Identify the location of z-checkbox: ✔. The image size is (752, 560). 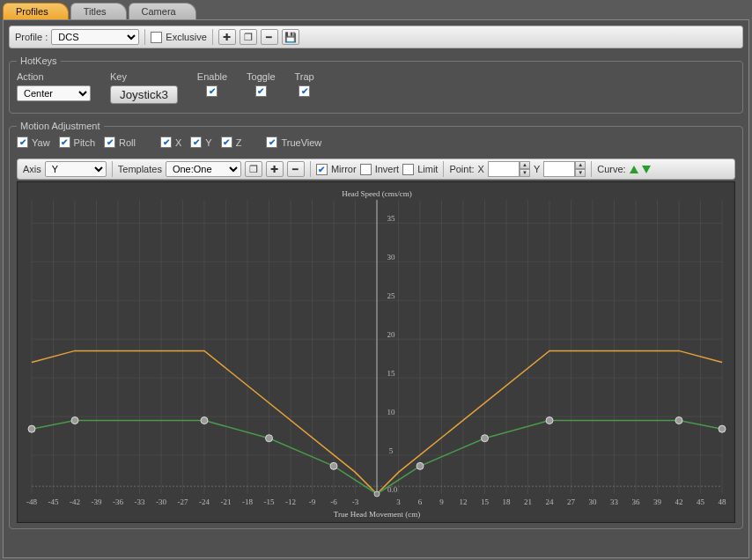
(227, 143).